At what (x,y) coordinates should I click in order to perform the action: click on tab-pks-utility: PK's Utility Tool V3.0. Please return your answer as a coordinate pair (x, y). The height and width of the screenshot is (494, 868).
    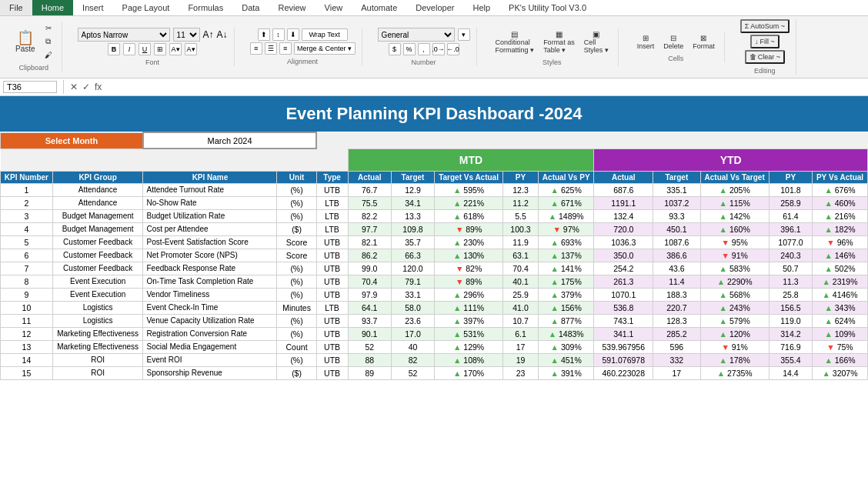
    Looking at the image, I should click on (548, 8).